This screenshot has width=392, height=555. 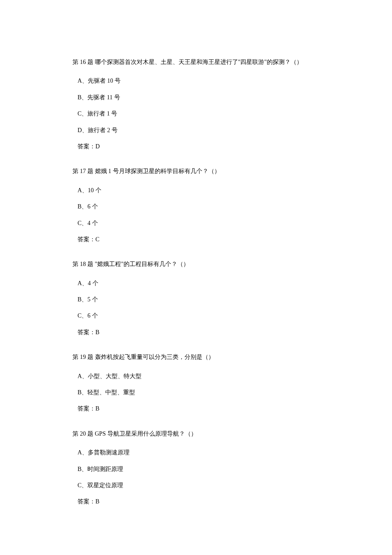 I want to click on question-title: 第 20 题 GPS 导航卫星采用什么原理导航？（）, so click(x=196, y=434).